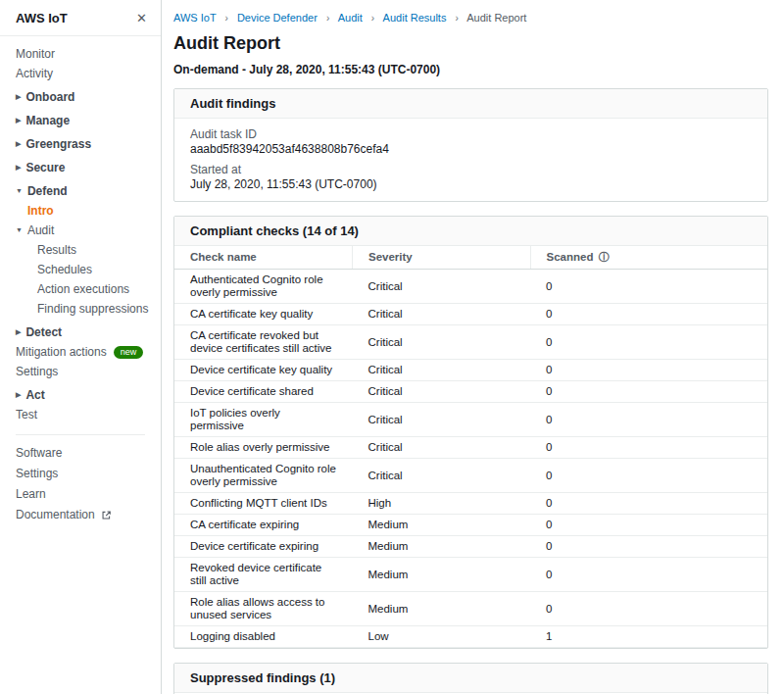 The image size is (784, 694). Describe the element at coordinates (470, 315) in the screenshot. I see `table-row: CA certificate key quality Critical 0` at that location.